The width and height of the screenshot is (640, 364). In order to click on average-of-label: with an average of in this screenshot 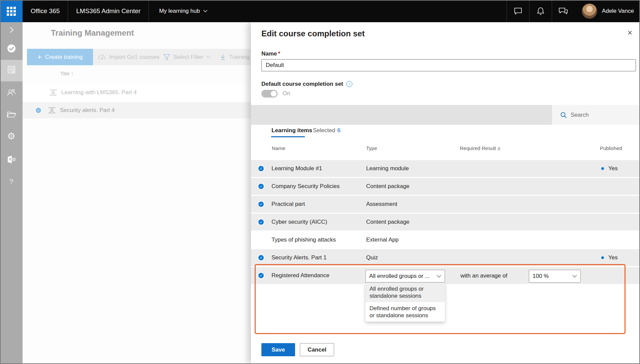, I will do `click(484, 276)`.